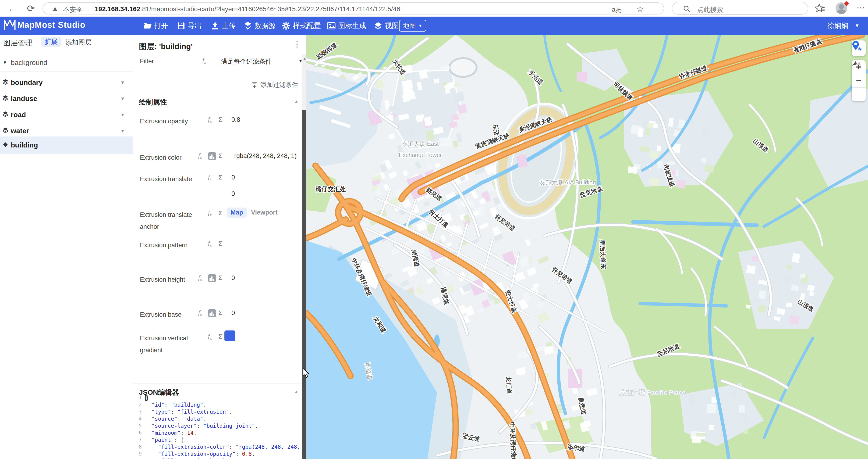  I want to click on mapmost-logo-icon, so click(10, 25).